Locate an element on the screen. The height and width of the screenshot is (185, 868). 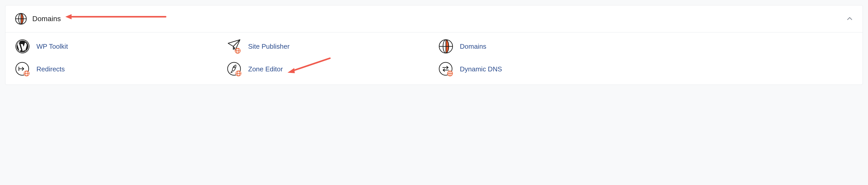
feature-label: Dynamic DNS is located at coordinates (481, 69).